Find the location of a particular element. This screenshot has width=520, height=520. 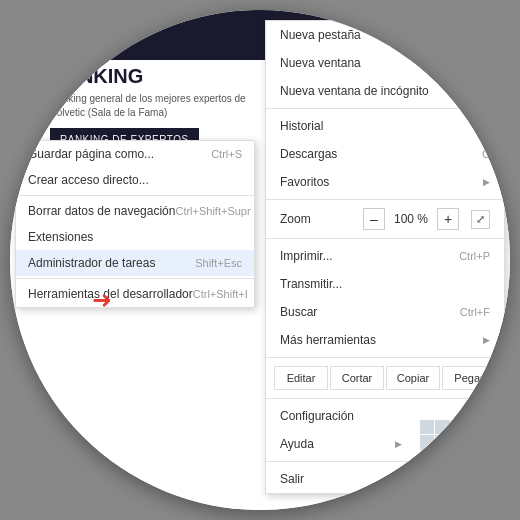

edit-row: Editar Cortar Copiar Pegar is located at coordinates (385, 378).